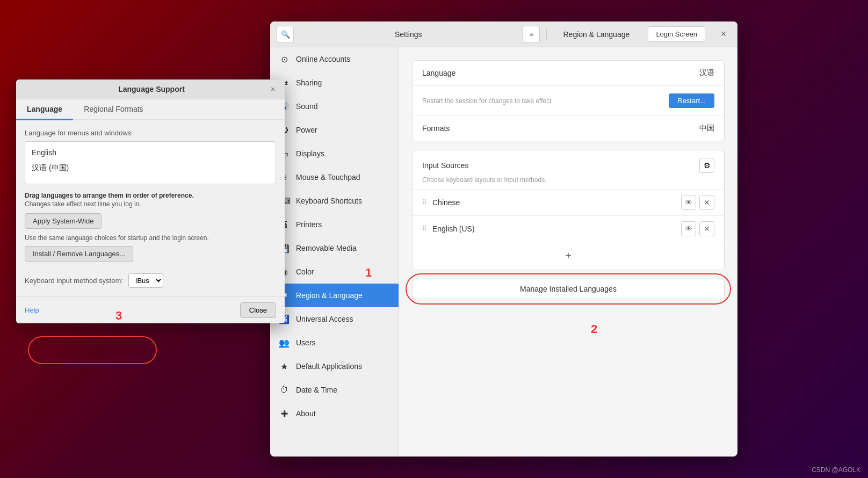 Image resolution: width=868 pixels, height=478 pixels. Describe the element at coordinates (334, 295) in the screenshot. I see `sidebar-item-region-language: ⚑ Region & Language` at that location.